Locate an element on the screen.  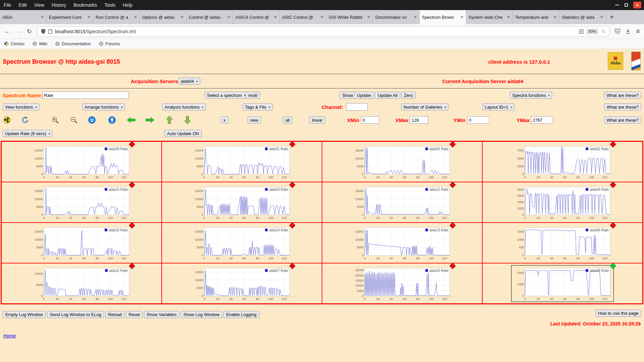
zero-button: Zero is located at coordinates (409, 95).